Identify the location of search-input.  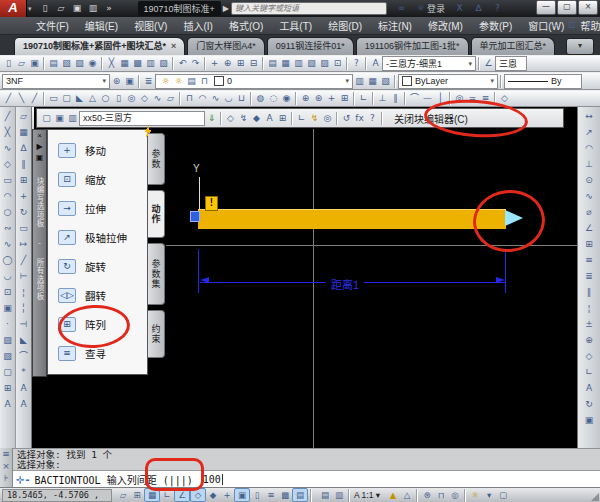
(309, 8).